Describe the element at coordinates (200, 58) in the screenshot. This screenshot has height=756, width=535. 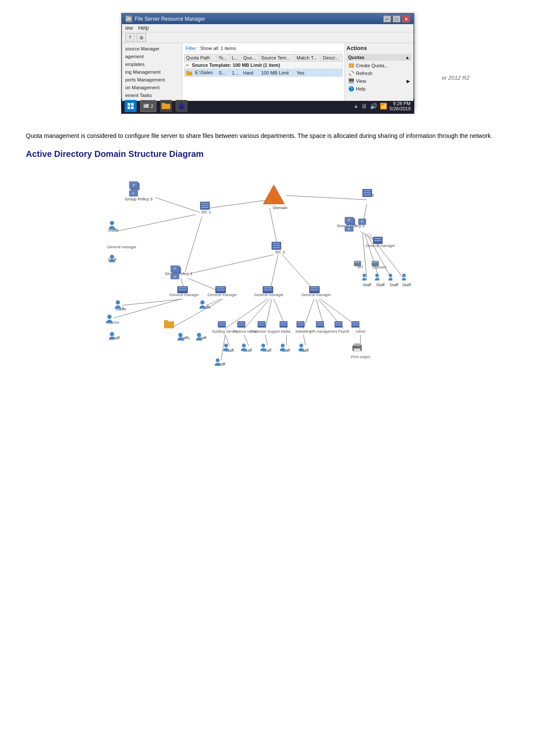
I see `col-quota-path: Quota Path` at that location.